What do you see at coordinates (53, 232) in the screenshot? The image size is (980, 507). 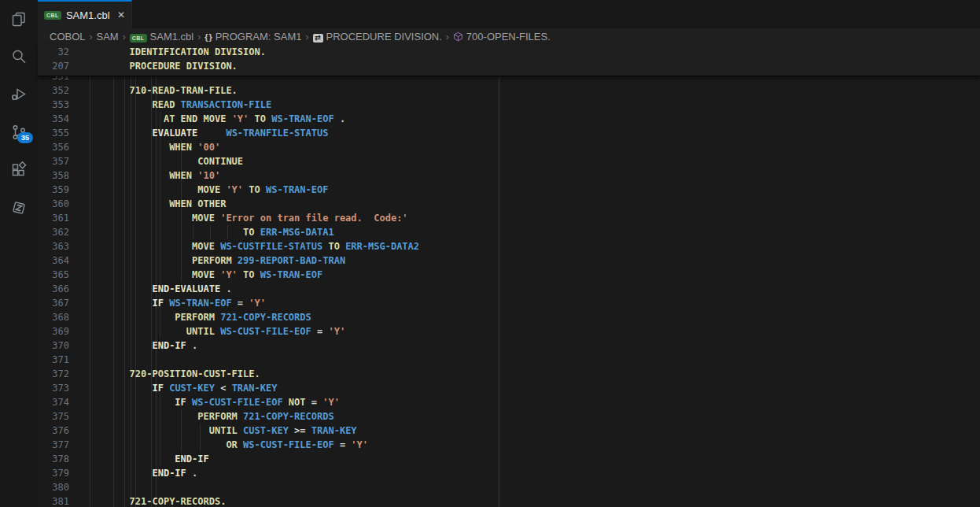 I see `line-number: 362` at bounding box center [53, 232].